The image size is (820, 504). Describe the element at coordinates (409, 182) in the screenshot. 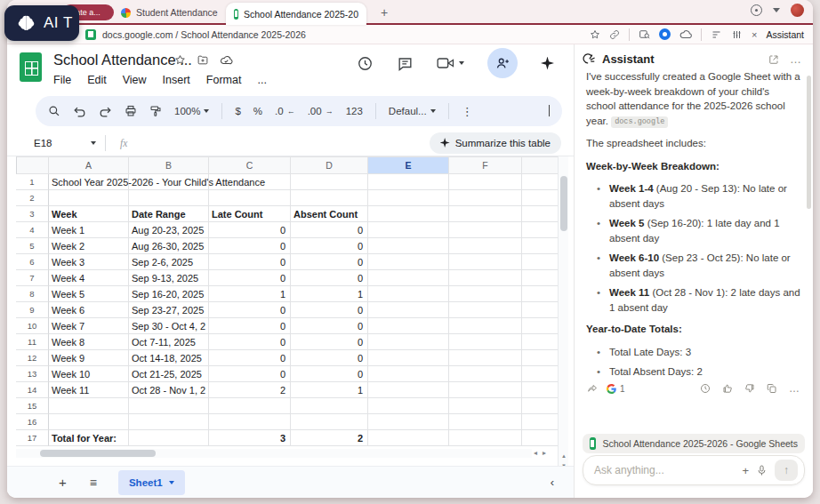

I see `cell-E1` at that location.